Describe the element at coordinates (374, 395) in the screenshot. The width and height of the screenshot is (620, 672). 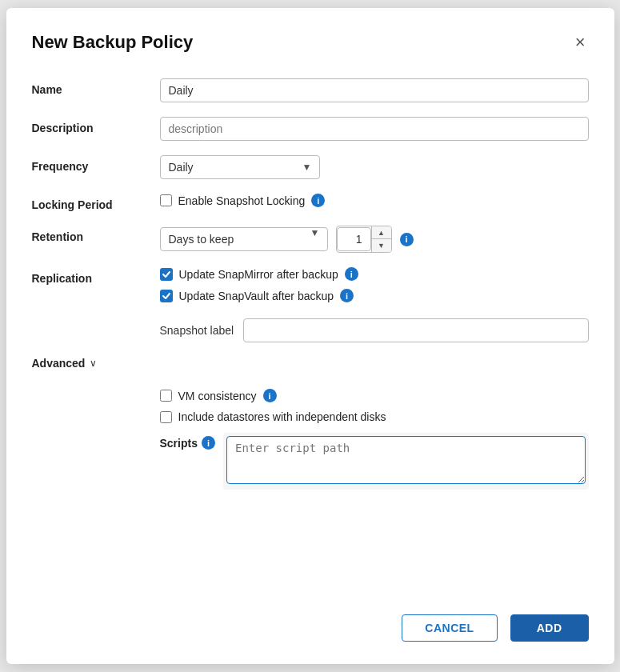
I see `vm-consistency-row: VM consistency i` at that location.